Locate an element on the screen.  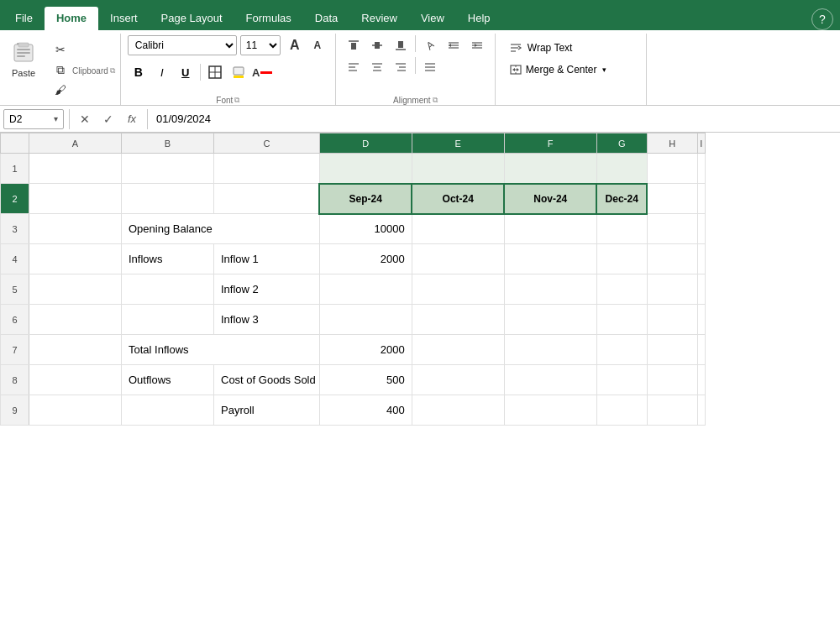
col-header-b: B is located at coordinates (168, 144).